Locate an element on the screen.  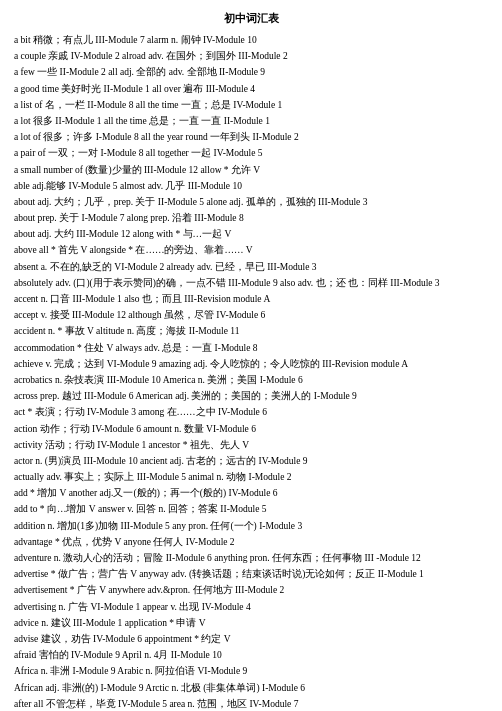
list-item: Africa n. 非洲 I-Module 9 Arabic n. 阿拉伯语 V… is located at coordinates (251, 672).